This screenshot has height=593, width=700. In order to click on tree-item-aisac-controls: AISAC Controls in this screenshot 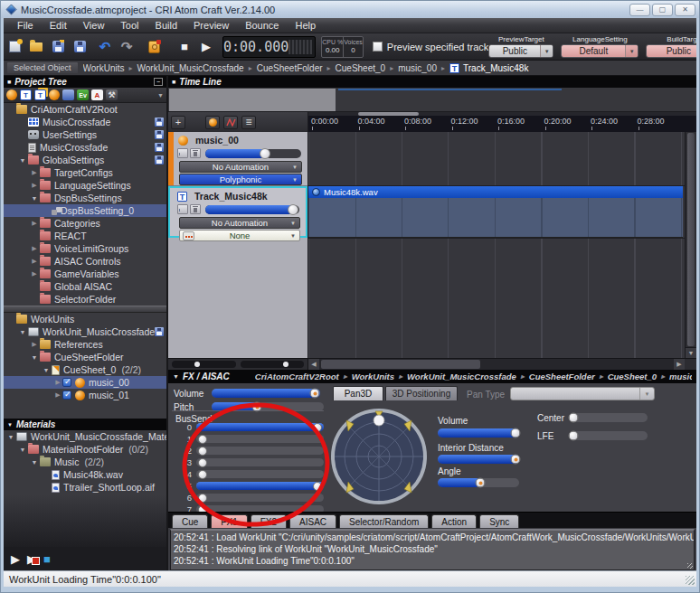, I will do `click(85, 261)`.